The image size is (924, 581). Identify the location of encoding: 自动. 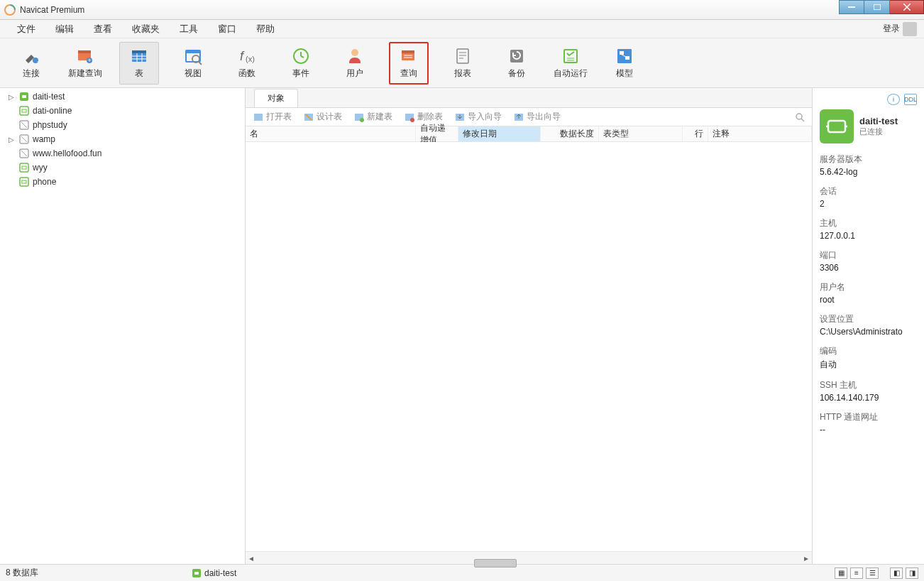
(869, 365).